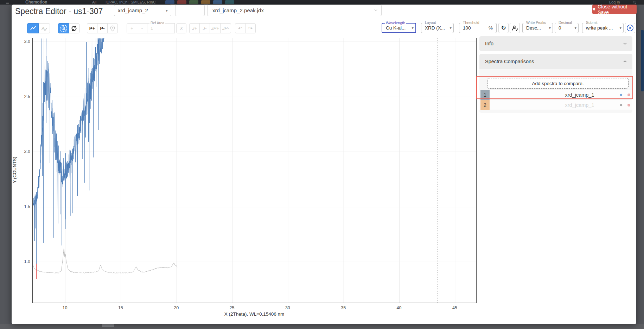 This screenshot has width=644, height=329. I want to click on j-plus-button: J+, so click(195, 28).